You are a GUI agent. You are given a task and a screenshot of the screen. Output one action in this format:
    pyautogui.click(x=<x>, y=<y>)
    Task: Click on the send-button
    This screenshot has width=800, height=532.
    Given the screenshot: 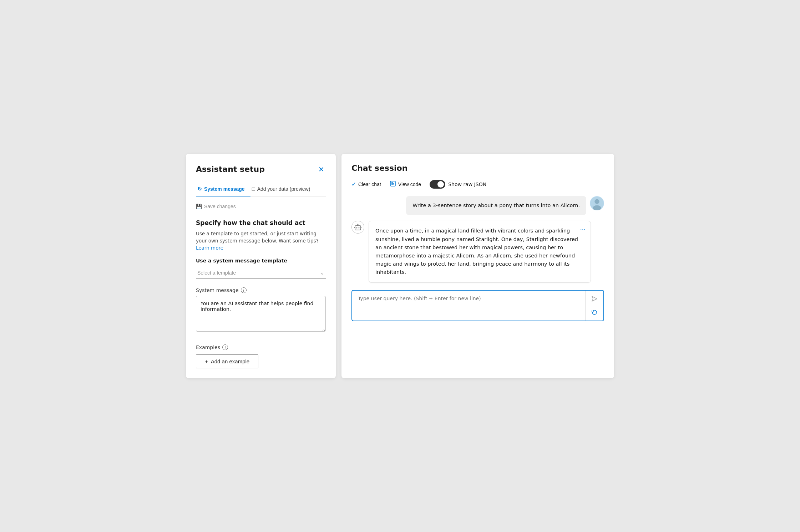 What is the action you would take?
    pyautogui.click(x=594, y=299)
    